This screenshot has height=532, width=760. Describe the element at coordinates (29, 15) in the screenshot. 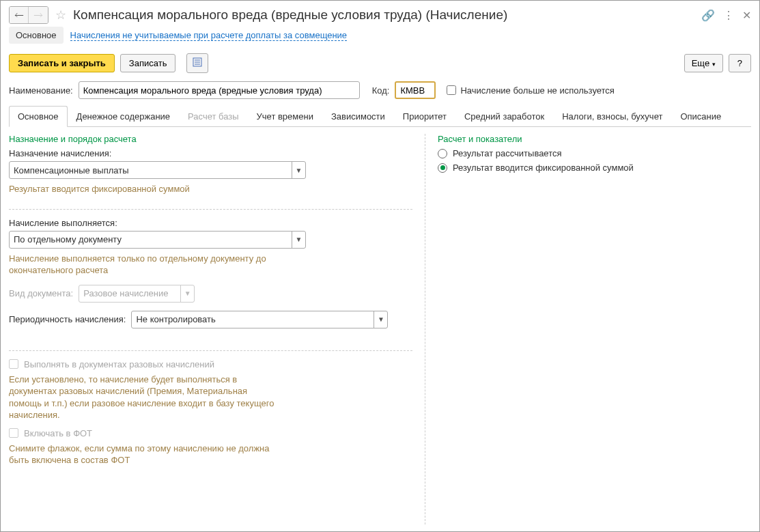

I see `nav-buttons: 🡐 🡒` at that location.